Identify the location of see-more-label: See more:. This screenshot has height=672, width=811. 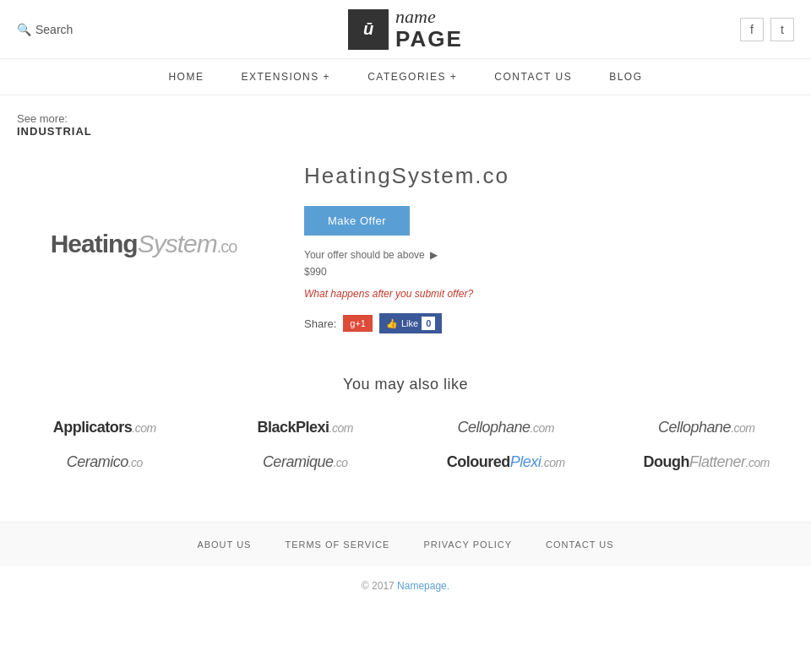
(406, 118).